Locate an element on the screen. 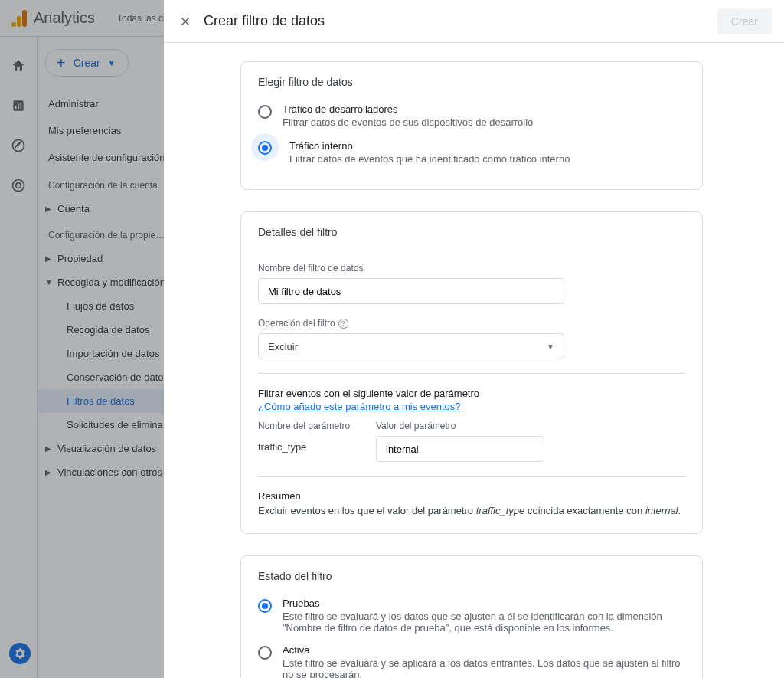 This screenshot has height=678, width=784. close-icon is located at coordinates (185, 21).